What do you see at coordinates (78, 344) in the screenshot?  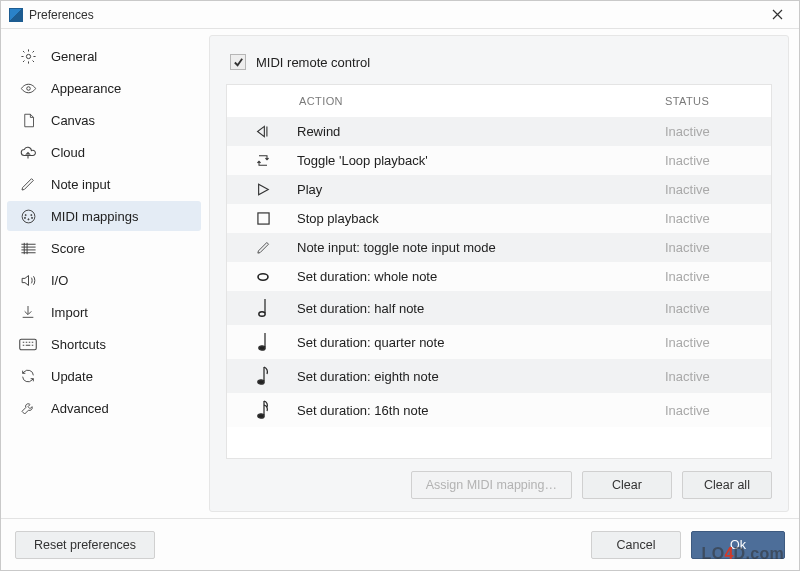 I see `sidebar-item-label: Shortcuts` at bounding box center [78, 344].